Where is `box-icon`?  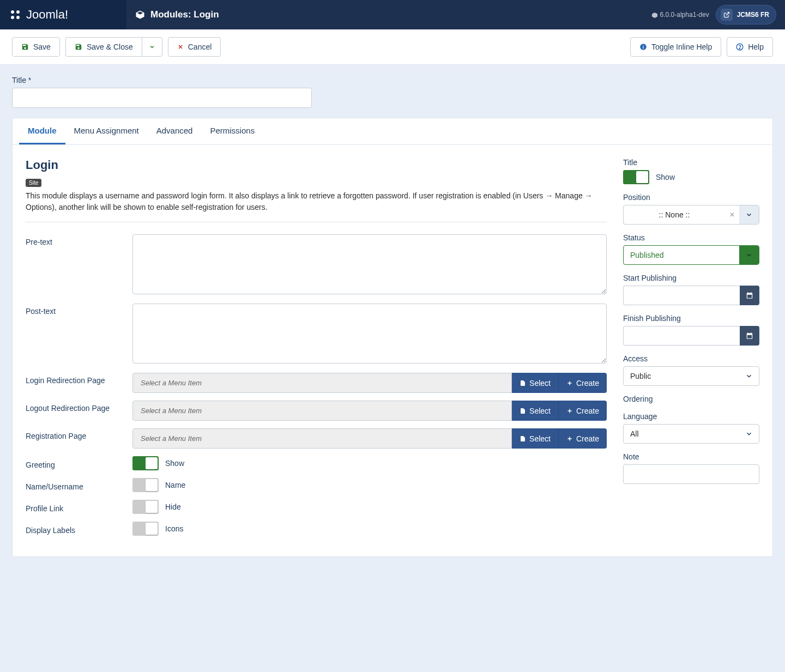 box-icon is located at coordinates (140, 15).